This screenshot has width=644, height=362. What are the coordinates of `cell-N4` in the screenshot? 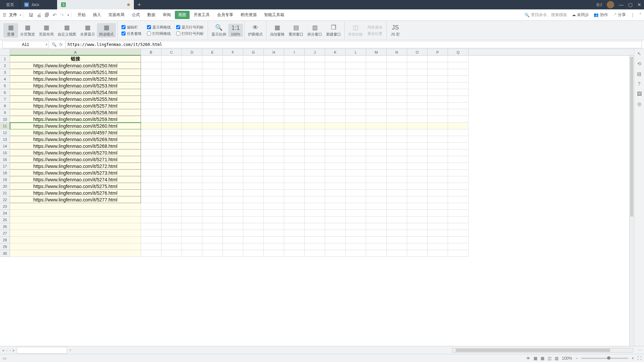 It's located at (397, 79).